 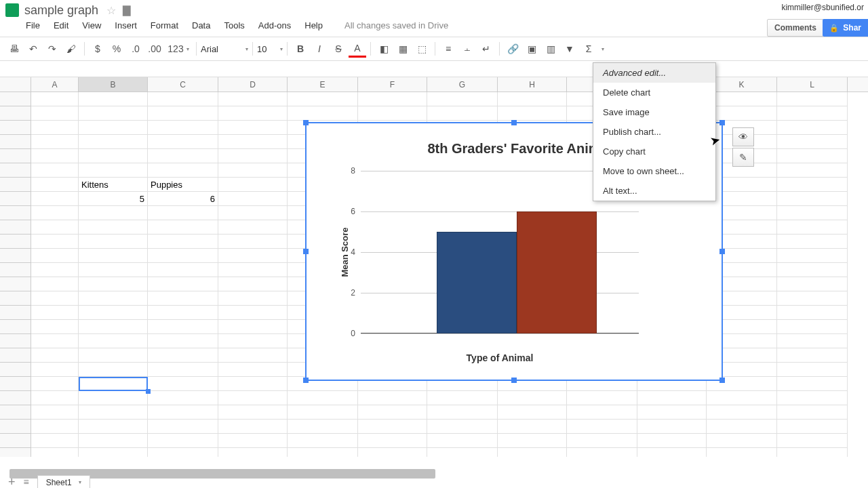 I want to click on valign-icon: ⫠, so click(x=467, y=49).